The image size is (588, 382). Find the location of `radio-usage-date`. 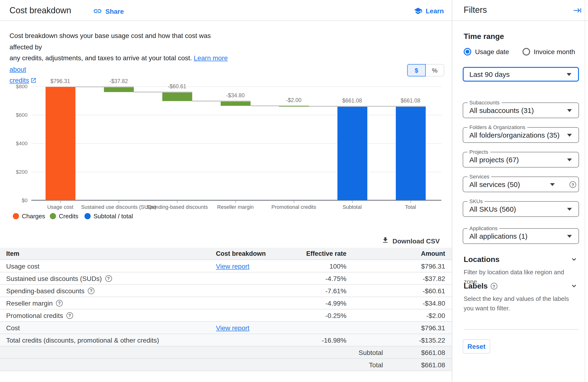

radio-usage-date is located at coordinates (467, 52).